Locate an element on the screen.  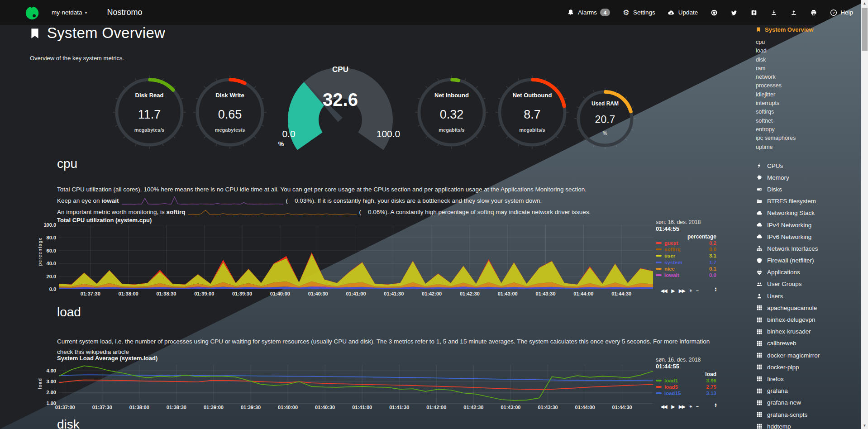
sidebar-item-ipc-semaphores: ipc semaphores is located at coordinates (807, 138).